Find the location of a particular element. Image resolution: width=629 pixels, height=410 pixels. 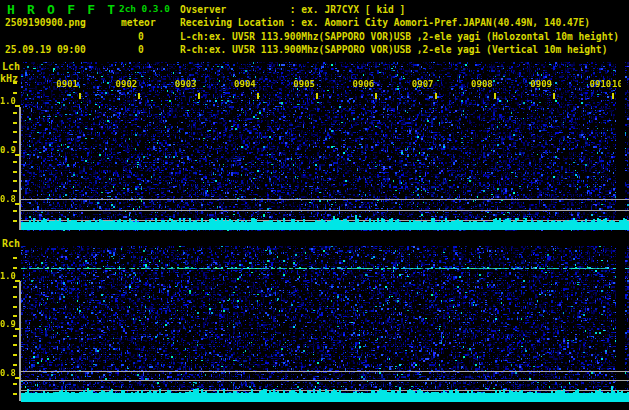

time-label: 0910 is located at coordinates (599, 84).